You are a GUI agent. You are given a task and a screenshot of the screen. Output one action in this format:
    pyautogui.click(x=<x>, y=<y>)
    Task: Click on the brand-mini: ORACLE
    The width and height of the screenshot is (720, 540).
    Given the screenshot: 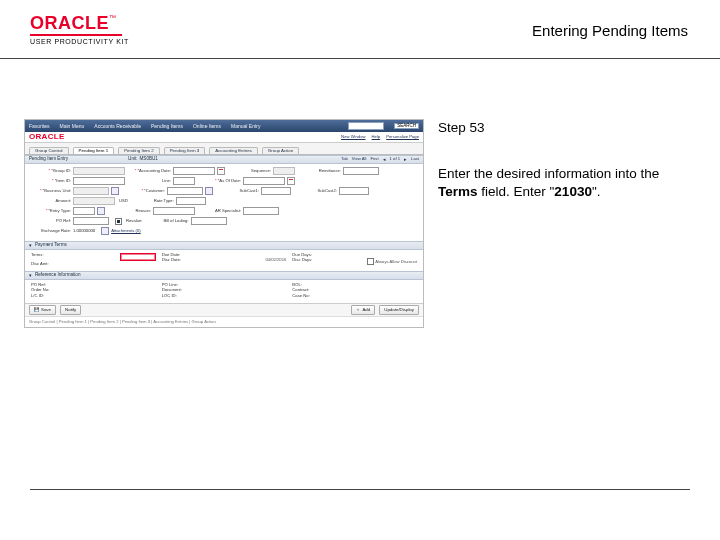 What is the action you would take?
    pyautogui.click(x=47, y=137)
    